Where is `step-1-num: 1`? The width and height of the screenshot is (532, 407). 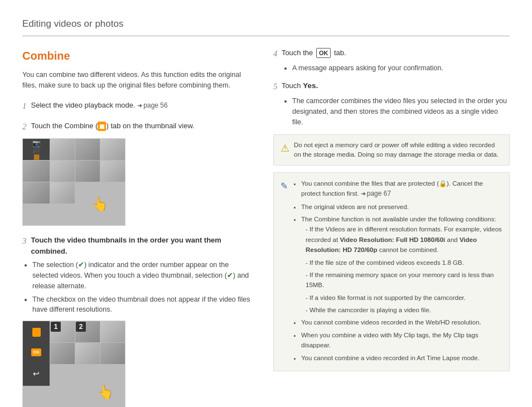 step-1-num: 1 is located at coordinates (25, 106).